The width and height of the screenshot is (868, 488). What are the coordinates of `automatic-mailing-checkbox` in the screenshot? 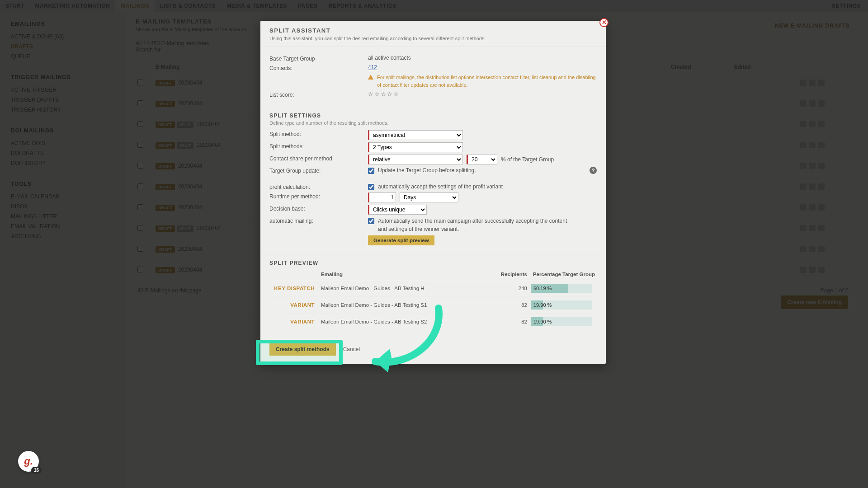 It's located at (371, 221).